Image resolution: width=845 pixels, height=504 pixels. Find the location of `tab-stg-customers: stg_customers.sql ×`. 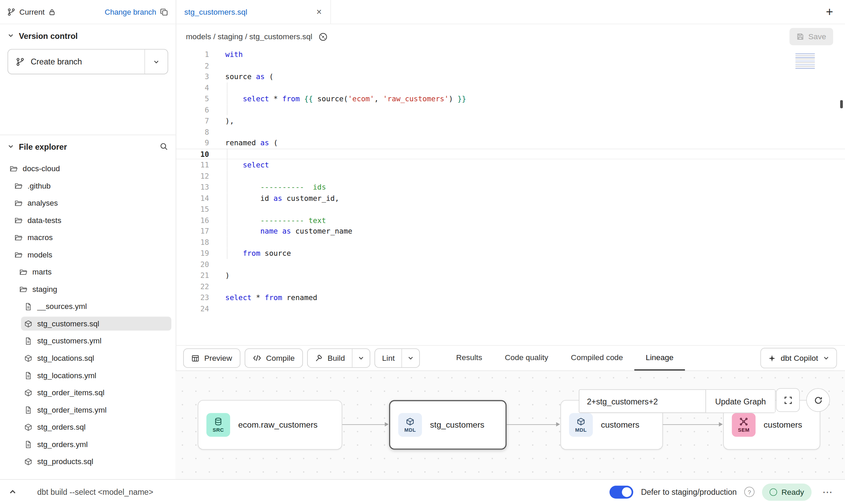

tab-stg-customers: stg_customers.sql × is located at coordinates (253, 12).